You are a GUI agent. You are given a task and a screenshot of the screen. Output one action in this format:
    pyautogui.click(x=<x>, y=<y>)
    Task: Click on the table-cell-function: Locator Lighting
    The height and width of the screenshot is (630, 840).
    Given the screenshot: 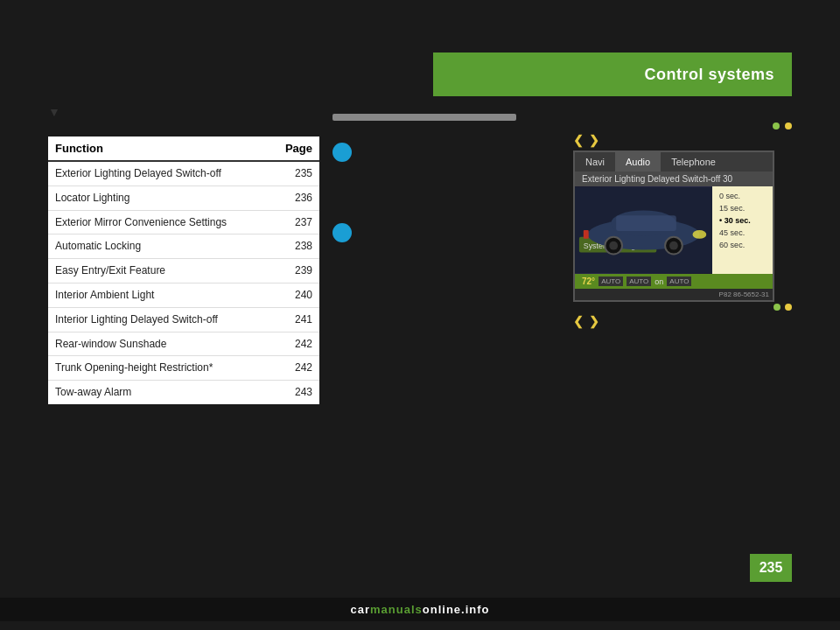 What is the action you would take?
    pyautogui.click(x=159, y=198)
    